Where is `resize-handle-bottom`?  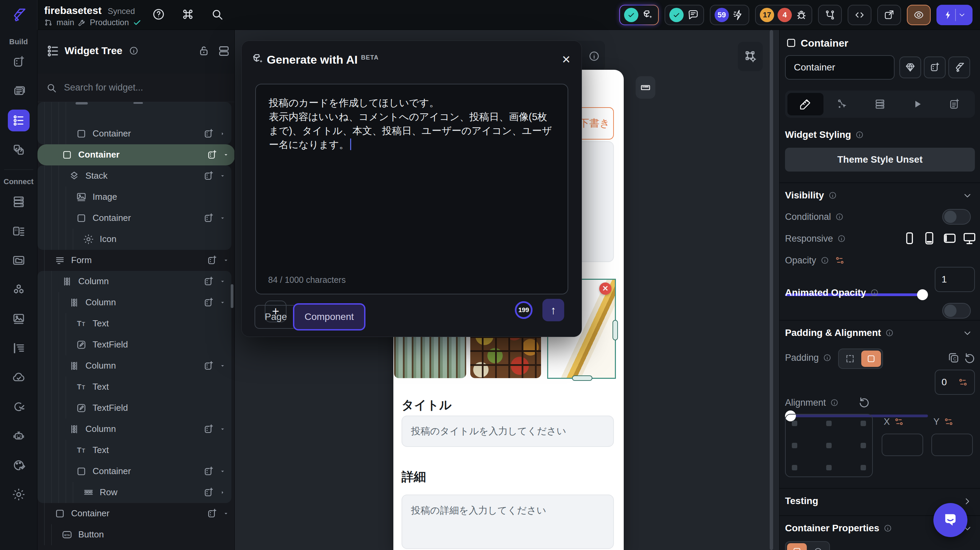 resize-handle-bottom is located at coordinates (582, 378).